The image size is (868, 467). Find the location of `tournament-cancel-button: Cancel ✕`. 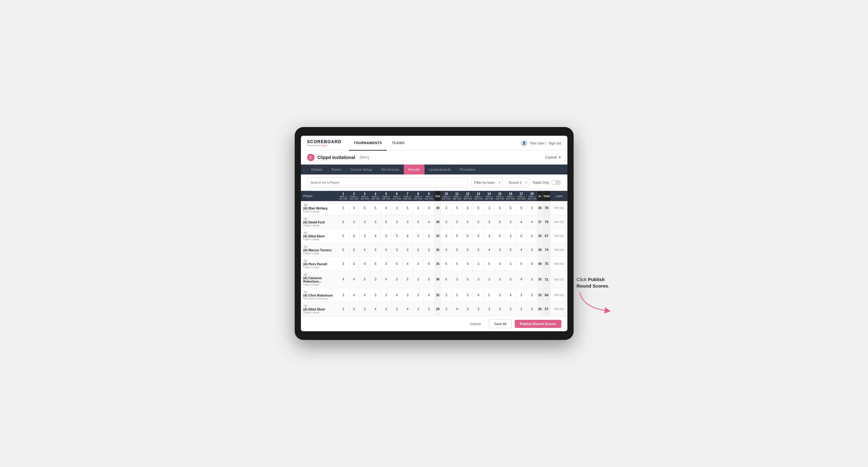

tournament-cancel-button: Cancel ✕ is located at coordinates (553, 158).